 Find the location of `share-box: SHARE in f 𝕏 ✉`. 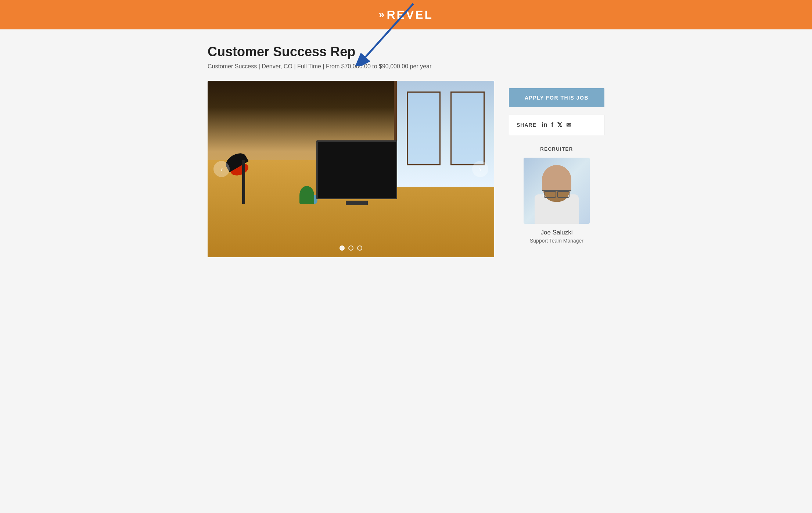

share-box: SHARE in f 𝕏 ✉ is located at coordinates (557, 125).